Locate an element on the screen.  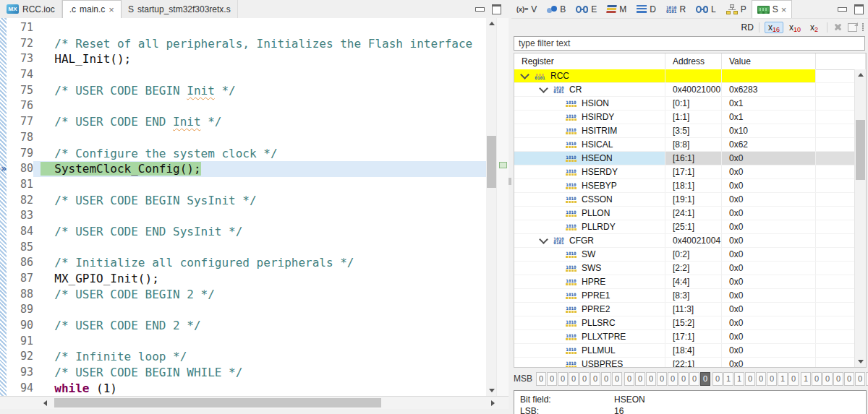
chevron-down-icon is located at coordinates (544, 88).